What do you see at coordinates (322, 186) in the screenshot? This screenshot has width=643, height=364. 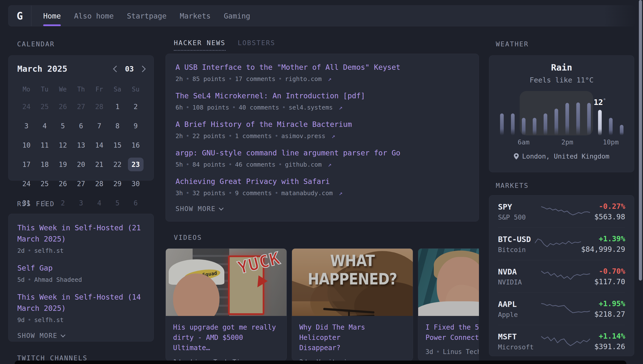 I see `news-item: Achieving Great Privacy with Safari 3h•3…` at bounding box center [322, 186].